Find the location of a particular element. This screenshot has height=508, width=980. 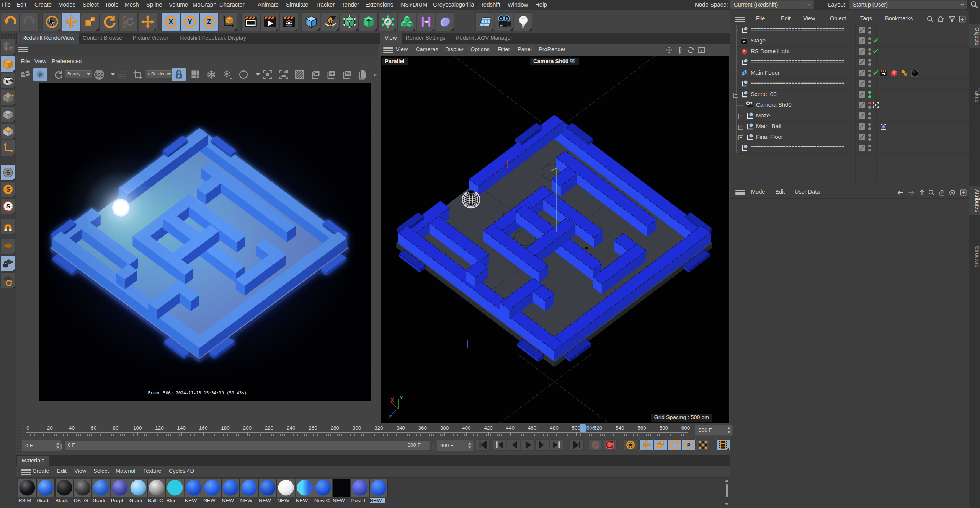

rv-tool-snowflake-g: G is located at coordinates (227, 75).